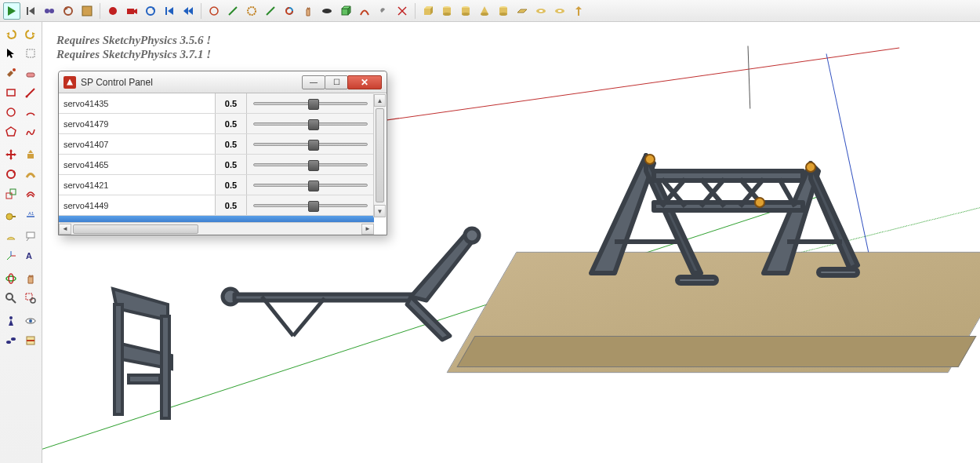 The width and height of the screenshot is (980, 463). I want to click on wrench-icon, so click(383, 11).